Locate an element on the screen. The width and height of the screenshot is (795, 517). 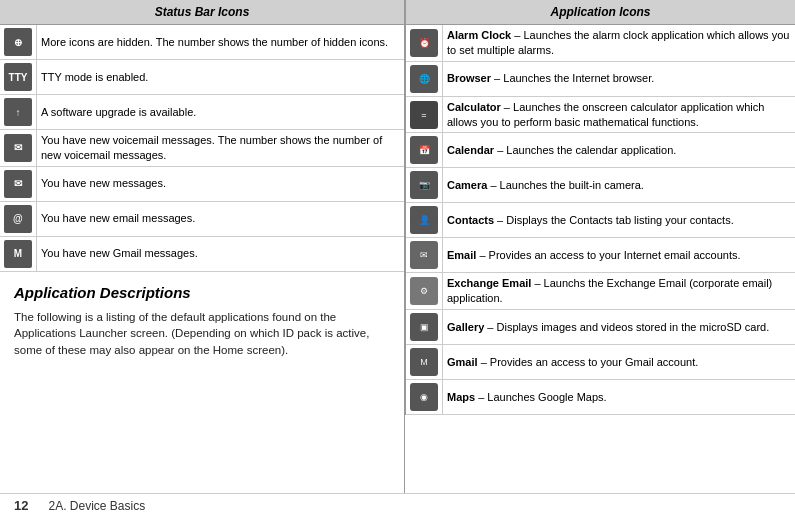
status-icon-4: ✉ is located at coordinates (18, 184).